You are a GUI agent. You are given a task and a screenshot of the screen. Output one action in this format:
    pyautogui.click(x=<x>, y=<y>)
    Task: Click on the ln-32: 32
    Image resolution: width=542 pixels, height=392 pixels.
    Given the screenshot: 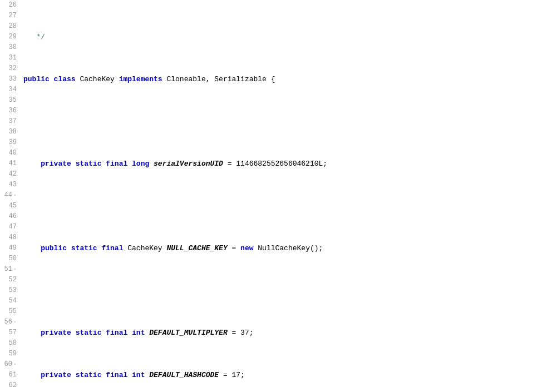 What is the action you would take?
    pyautogui.click(x=9, y=69)
    